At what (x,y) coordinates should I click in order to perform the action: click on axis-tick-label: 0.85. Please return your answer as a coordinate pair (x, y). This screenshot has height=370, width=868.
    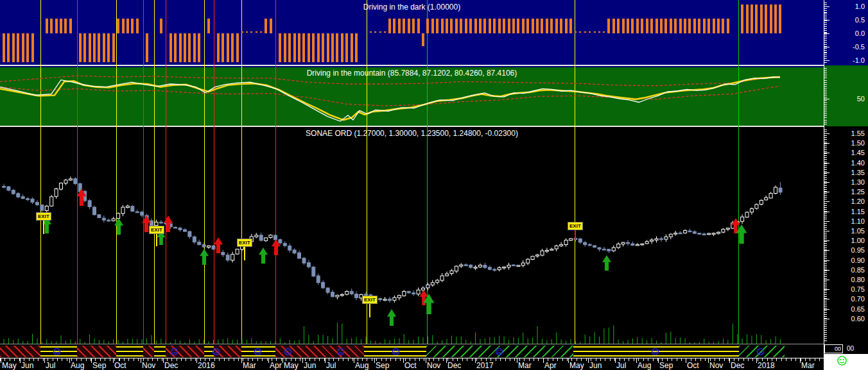
    Looking at the image, I should click on (848, 270).